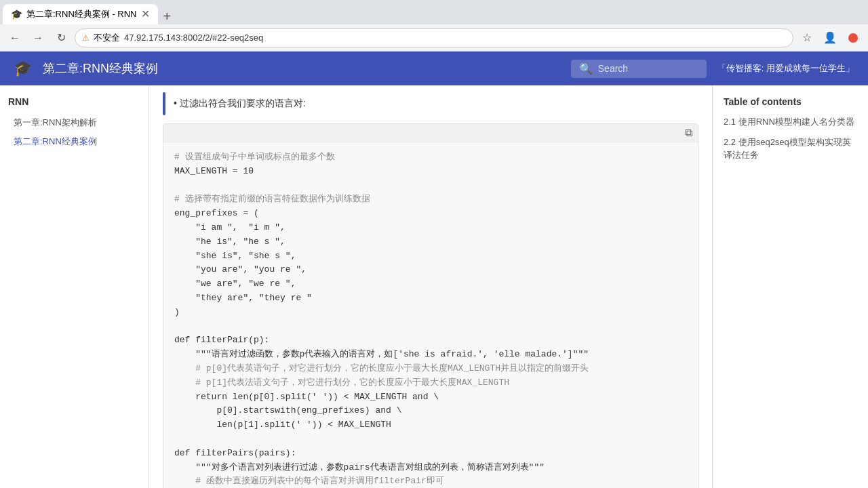  What do you see at coordinates (81, 14) in the screenshot?
I see `tab-title: 第二章:RNN经典案例 - RNN` at bounding box center [81, 14].